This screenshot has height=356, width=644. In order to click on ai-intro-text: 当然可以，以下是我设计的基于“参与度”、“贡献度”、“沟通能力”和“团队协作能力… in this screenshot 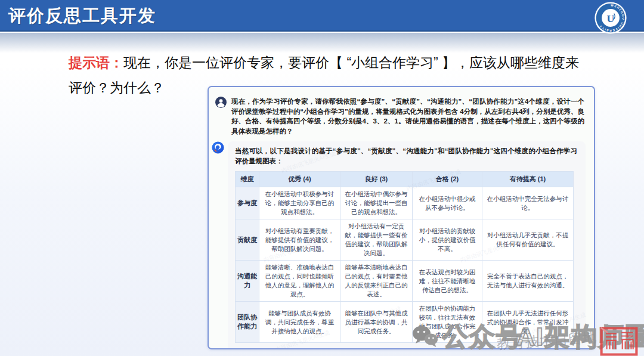, I will do `click(406, 156)`.